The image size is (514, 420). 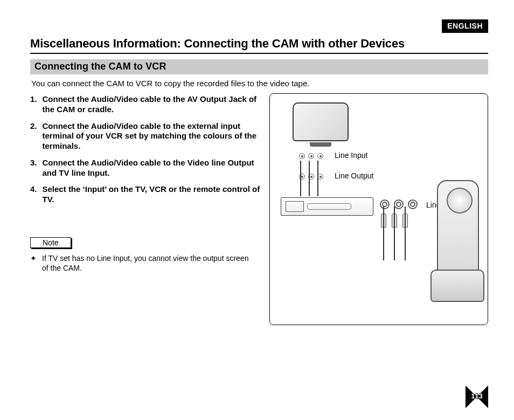 What do you see at coordinates (457, 286) in the screenshot?
I see `cradle-icon` at bounding box center [457, 286].